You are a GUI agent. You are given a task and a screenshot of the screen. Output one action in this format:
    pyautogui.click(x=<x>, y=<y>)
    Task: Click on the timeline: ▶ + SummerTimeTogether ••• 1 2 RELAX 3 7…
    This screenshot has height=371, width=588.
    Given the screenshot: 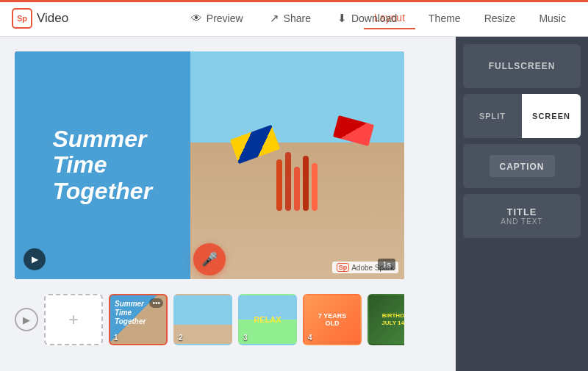 What is the action you would take?
    pyautogui.click(x=209, y=320)
    